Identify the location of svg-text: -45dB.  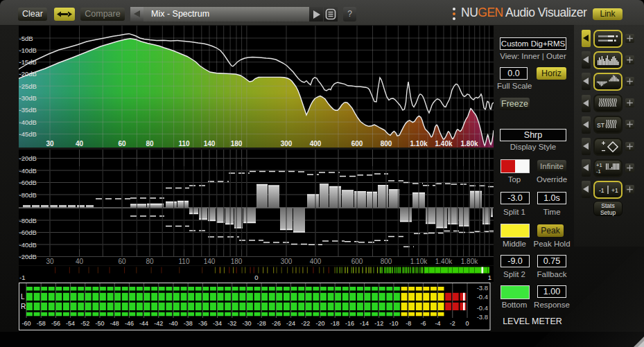
(28, 134).